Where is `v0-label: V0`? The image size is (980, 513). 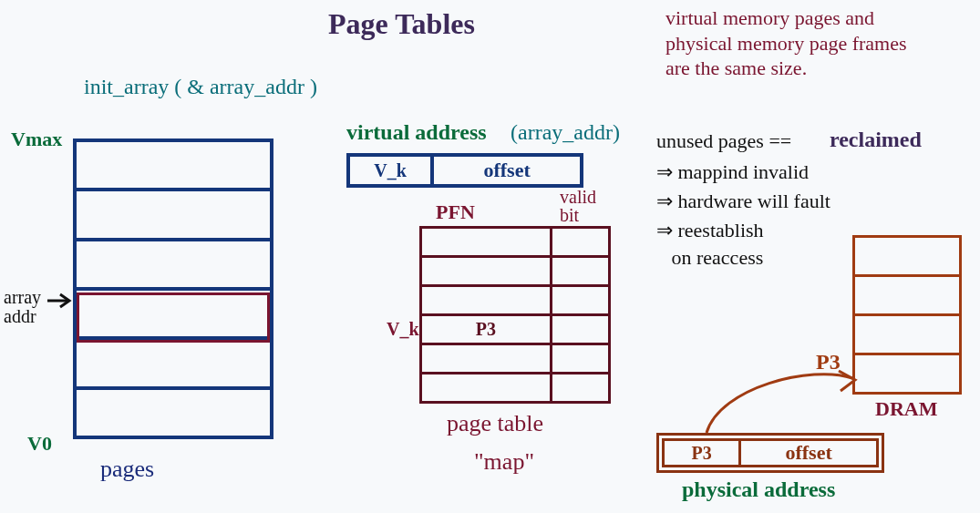
v0-label: V0 is located at coordinates (40, 444).